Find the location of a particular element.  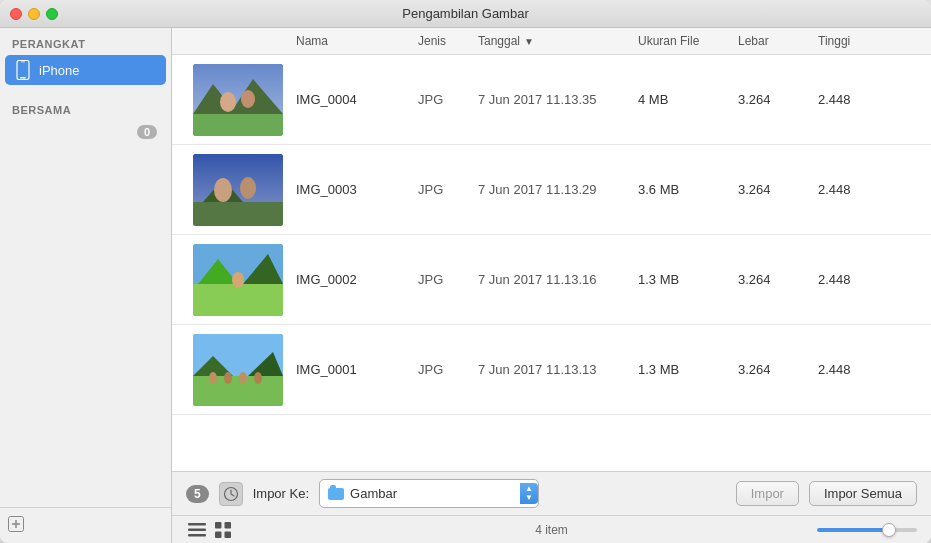

history-button is located at coordinates (231, 494).